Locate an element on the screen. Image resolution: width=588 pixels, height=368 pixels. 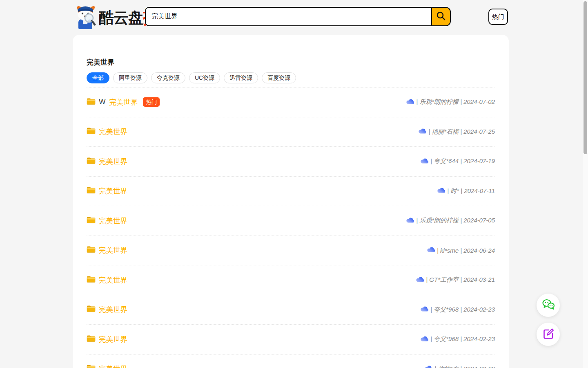
header: 酷云盘搜 热门 is located at coordinates (294, 17).